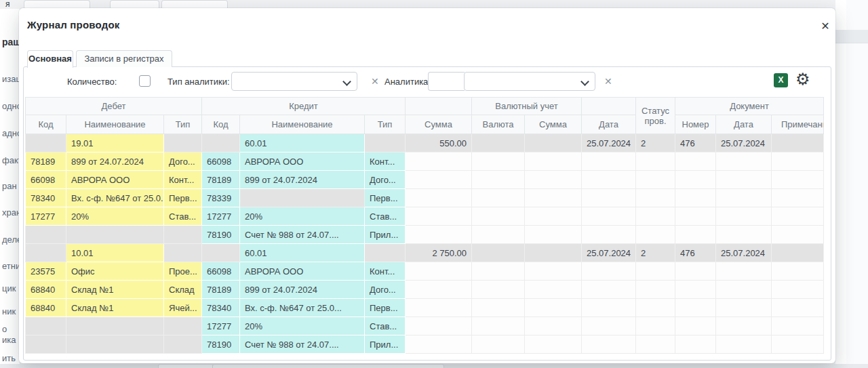  What do you see at coordinates (115, 144) in the screenshot?
I see `table-cell: 19.01` at bounding box center [115, 144].